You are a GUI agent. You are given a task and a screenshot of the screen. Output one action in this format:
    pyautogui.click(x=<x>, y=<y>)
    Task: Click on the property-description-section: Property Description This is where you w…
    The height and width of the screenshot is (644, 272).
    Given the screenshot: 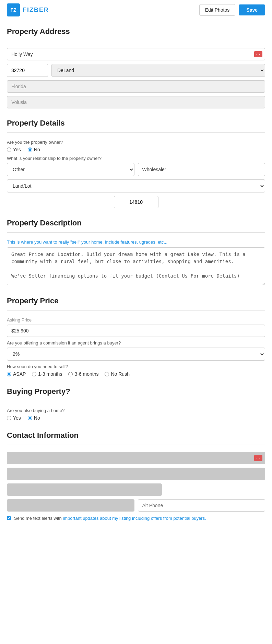 What is the action you would take?
    pyautogui.click(x=136, y=253)
    